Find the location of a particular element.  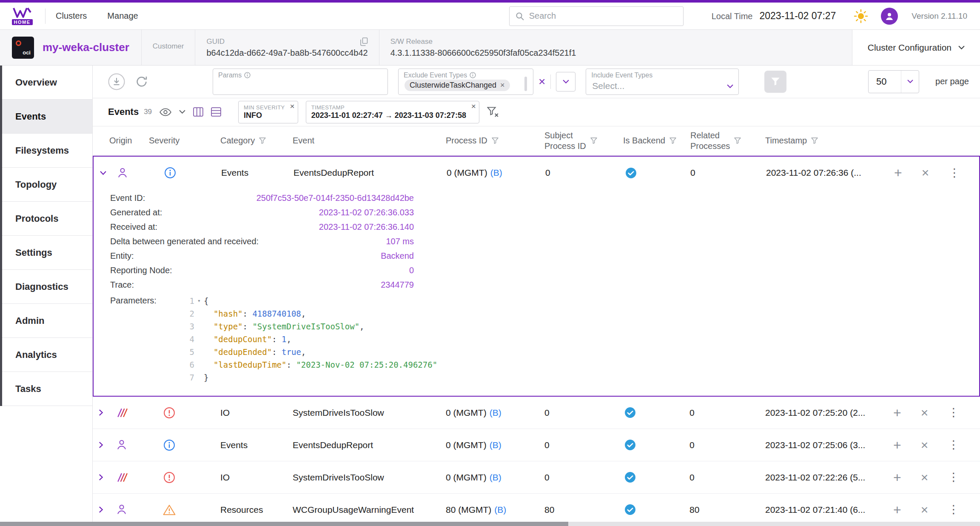

sidebar-item-diagnostics: Diagnostics is located at coordinates (46, 287).